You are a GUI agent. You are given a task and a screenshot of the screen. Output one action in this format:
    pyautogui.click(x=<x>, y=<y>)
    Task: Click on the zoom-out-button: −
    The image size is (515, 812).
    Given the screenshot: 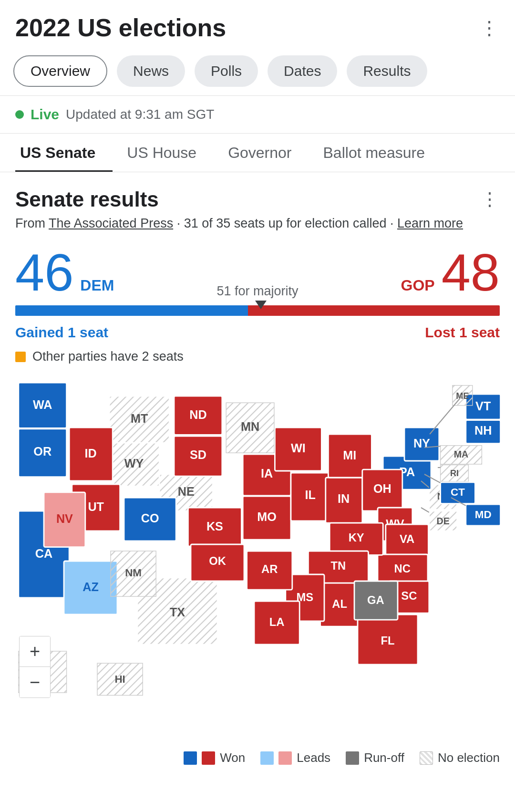 What is the action you would take?
    pyautogui.click(x=35, y=682)
    